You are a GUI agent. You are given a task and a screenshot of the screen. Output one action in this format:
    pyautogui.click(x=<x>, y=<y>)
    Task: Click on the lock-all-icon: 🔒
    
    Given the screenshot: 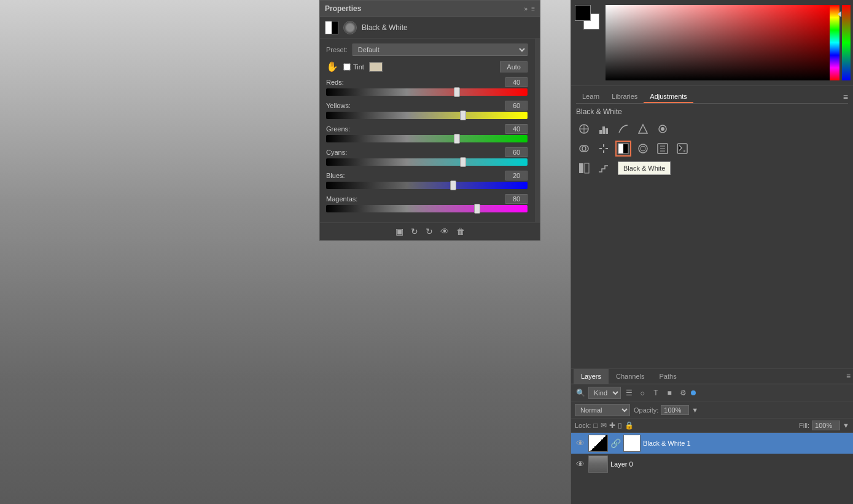 What is the action you would take?
    pyautogui.click(x=629, y=425)
    